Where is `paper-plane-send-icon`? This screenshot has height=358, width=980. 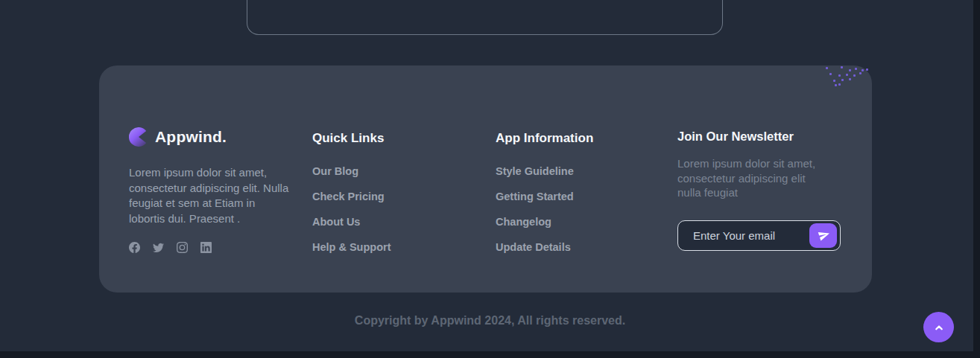 paper-plane-send-icon is located at coordinates (823, 235).